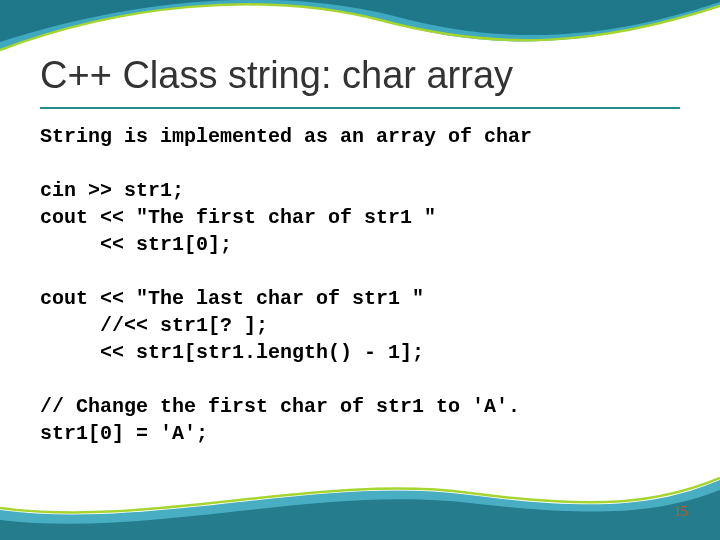 Image resolution: width=720 pixels, height=540 pixels. I want to click on title-underline, so click(360, 108).